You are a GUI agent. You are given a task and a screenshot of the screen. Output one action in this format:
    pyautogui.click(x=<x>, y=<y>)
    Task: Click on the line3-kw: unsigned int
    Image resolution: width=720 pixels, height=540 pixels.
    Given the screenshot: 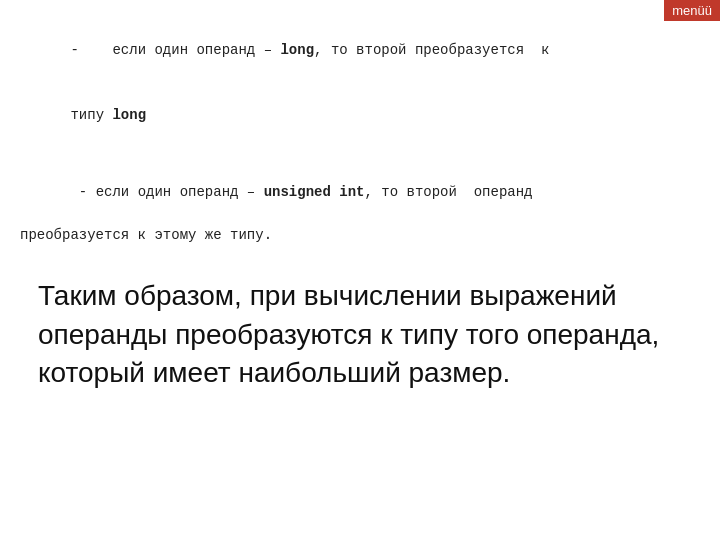 What is the action you would take?
    pyautogui.click(x=314, y=192)
    